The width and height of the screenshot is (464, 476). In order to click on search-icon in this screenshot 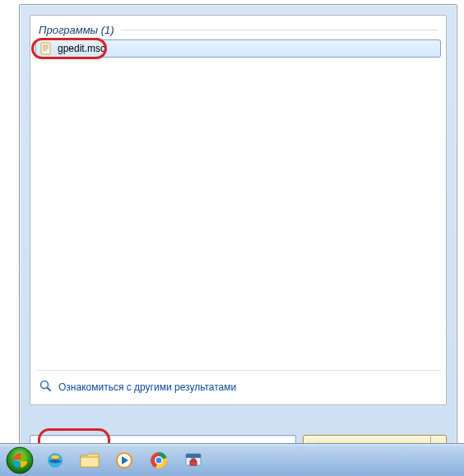, I will do `click(45, 386)`.